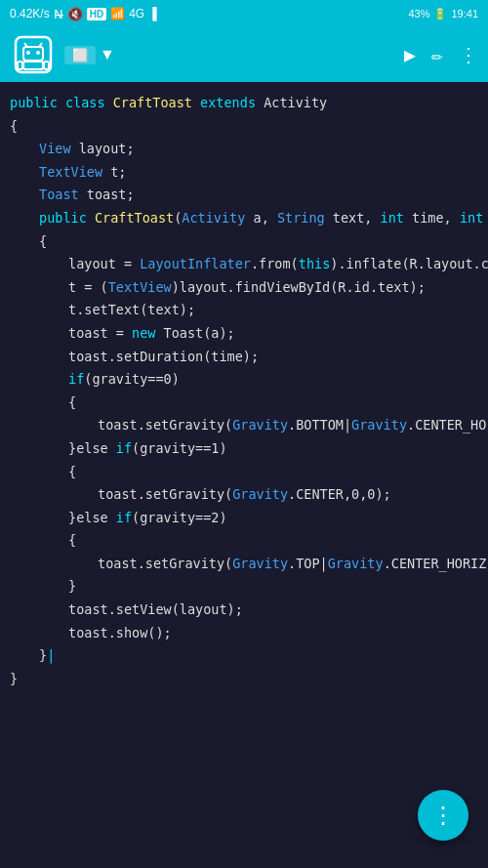 This screenshot has width=488, height=868. What do you see at coordinates (121, 610) in the screenshot?
I see `code-line-content: toast.setView(layout);` at bounding box center [121, 610].